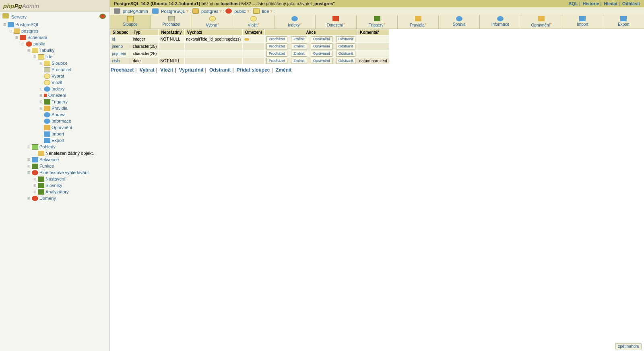  What do you see at coordinates (59, 115) in the screenshot?
I see `tree-admin: Správa` at bounding box center [59, 115].